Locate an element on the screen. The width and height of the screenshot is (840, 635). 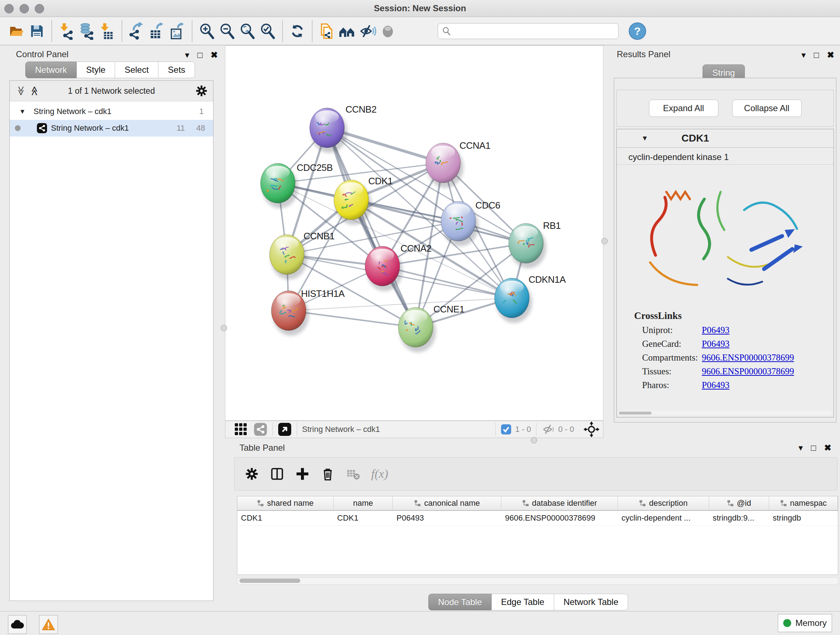
export-image-button is located at coordinates (177, 31).